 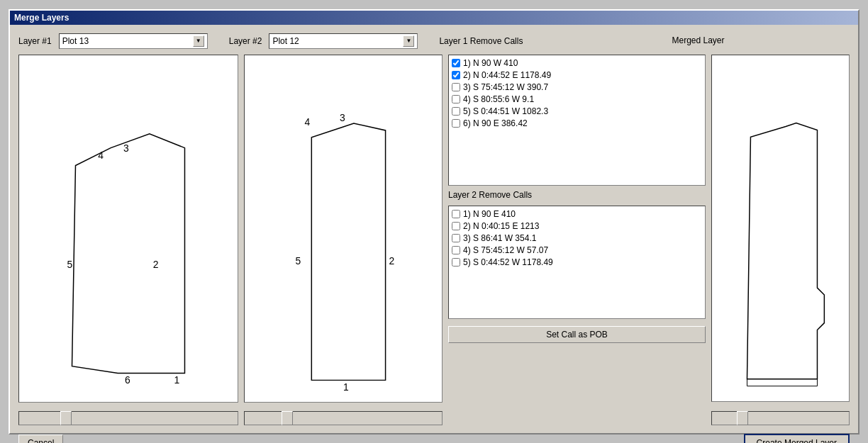 What do you see at coordinates (577, 238) in the screenshot?
I see `layer2-check-item-3: 3) S 86:41 W 354.1` at bounding box center [577, 238].